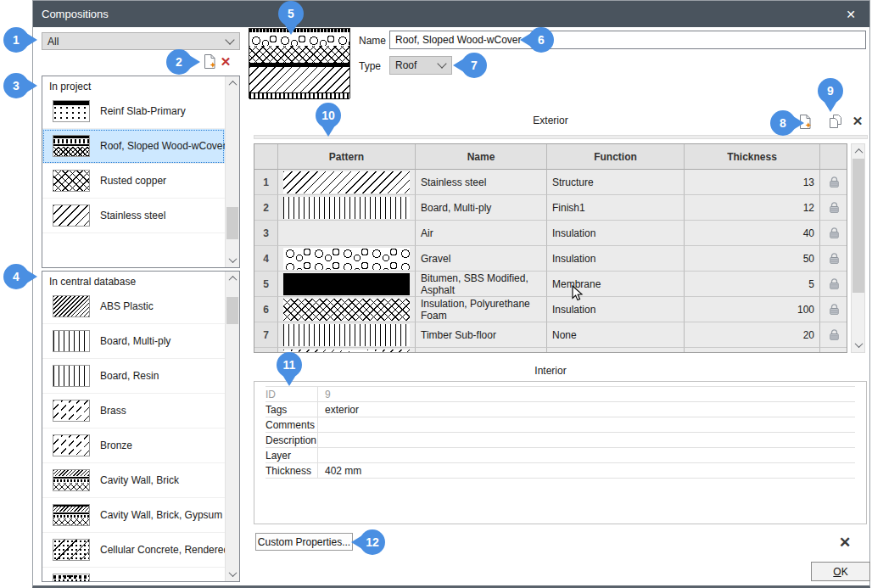 Image resolution: width=872 pixels, height=588 pixels. What do you see at coordinates (421, 65) in the screenshot?
I see `type-dropdown: Roof` at bounding box center [421, 65].